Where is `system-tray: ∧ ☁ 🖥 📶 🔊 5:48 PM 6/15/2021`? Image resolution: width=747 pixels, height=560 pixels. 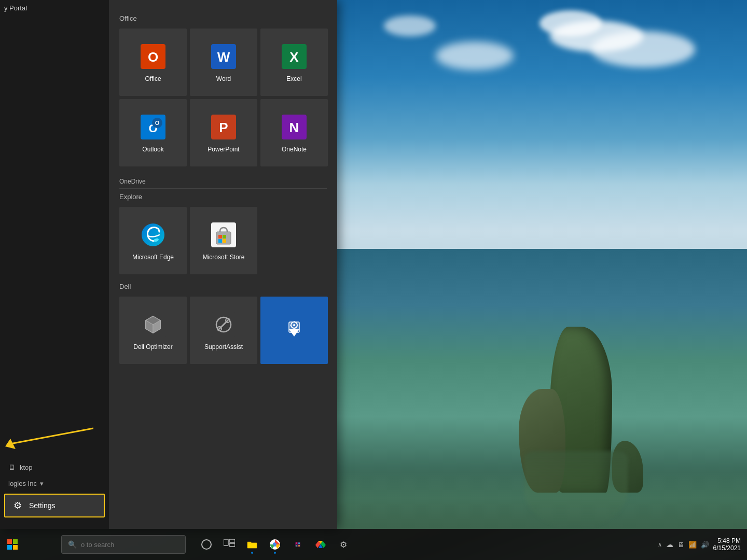 system-tray: ∧ ☁ 🖥 📶 🔊 5:48 PM 6/15/2021 is located at coordinates (702, 544).